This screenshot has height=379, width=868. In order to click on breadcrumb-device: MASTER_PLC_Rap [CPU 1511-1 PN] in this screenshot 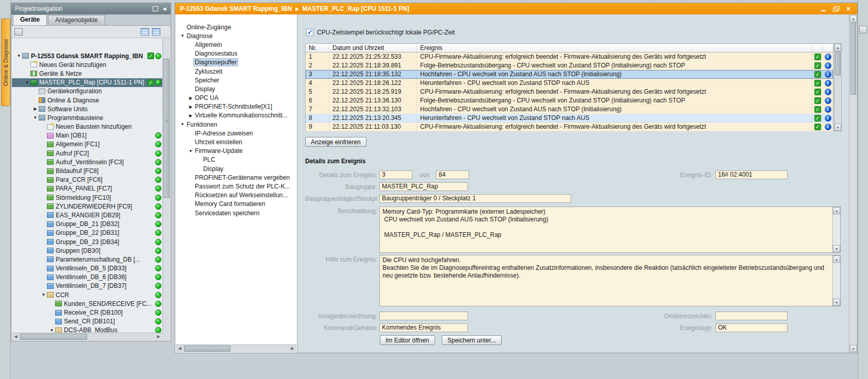, I will do `click(356, 9)`.